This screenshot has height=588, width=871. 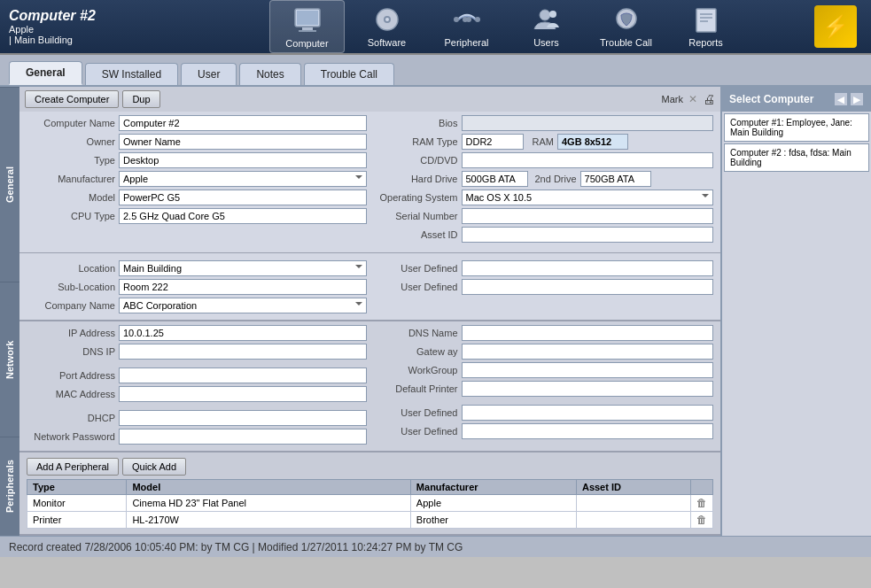 I want to click on field-manufacturer: Manufacturer Apple, so click(x=197, y=179).